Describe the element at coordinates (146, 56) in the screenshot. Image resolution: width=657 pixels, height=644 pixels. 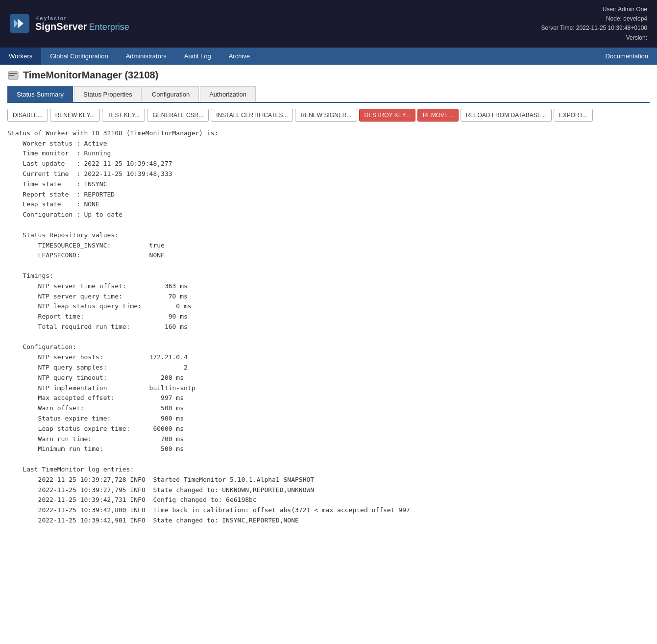
I see `nav-administrators: Administrators` at that location.